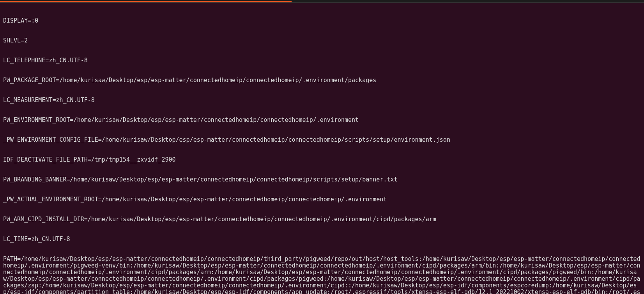 The height and width of the screenshot is (294, 644). I want to click on env-line: _PW_ENVIRONMENT_CONFIG_FILE=/home/kurisa…, so click(322, 140).